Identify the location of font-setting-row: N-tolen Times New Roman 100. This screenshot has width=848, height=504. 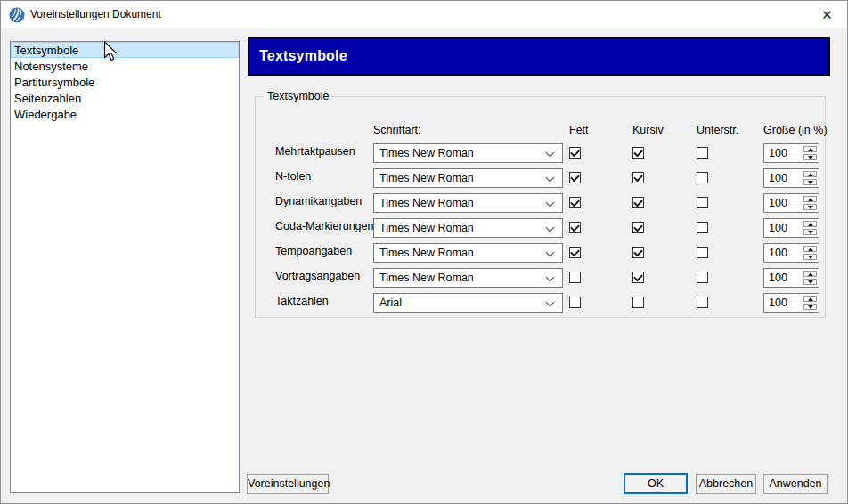
(540, 178).